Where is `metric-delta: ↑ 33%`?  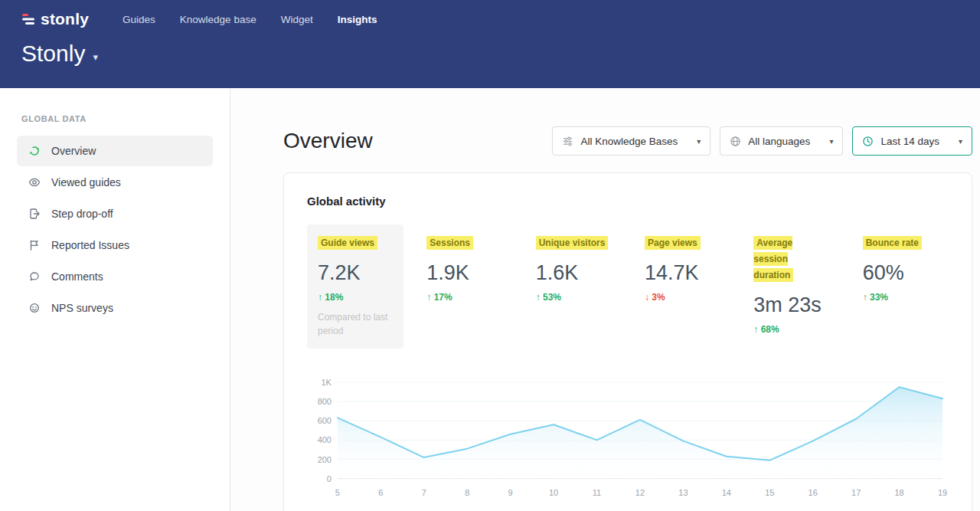
metric-delta: ↑ 33% is located at coordinates (900, 297).